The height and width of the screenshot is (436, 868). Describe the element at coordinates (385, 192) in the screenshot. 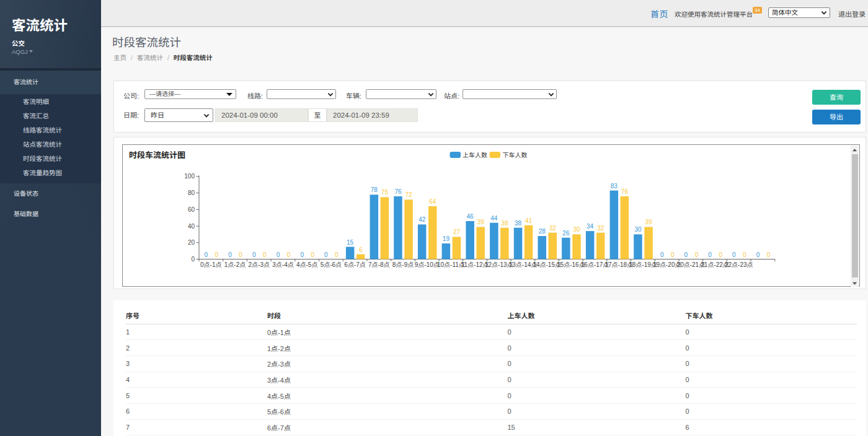

I see `svg-text: 75` at that location.